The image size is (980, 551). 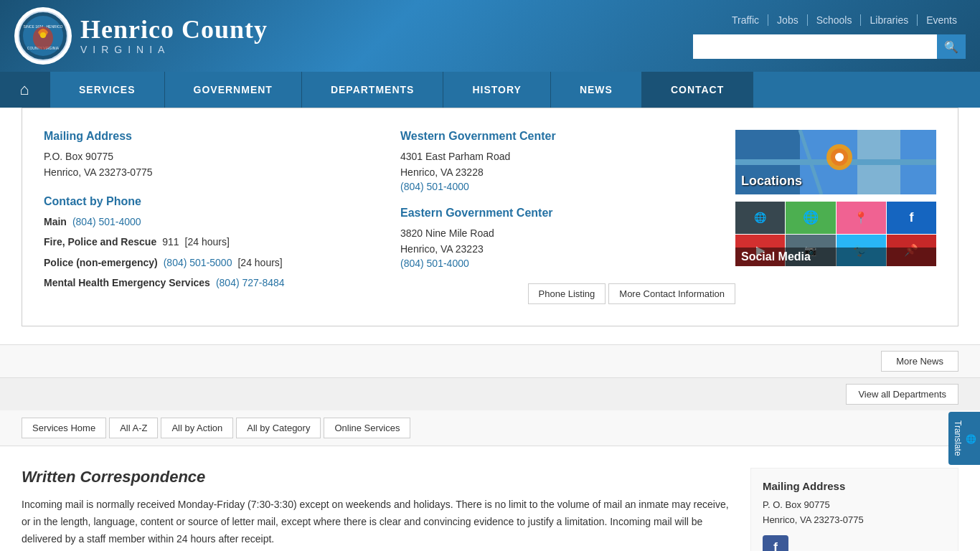 I want to click on phone-label-main: Main, so click(x=55, y=222).